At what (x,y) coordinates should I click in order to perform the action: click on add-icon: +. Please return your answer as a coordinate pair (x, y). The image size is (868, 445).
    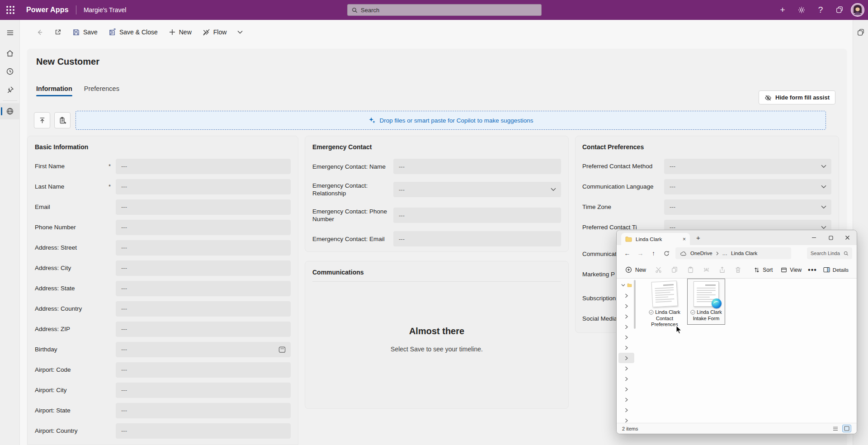
    Looking at the image, I should click on (783, 10).